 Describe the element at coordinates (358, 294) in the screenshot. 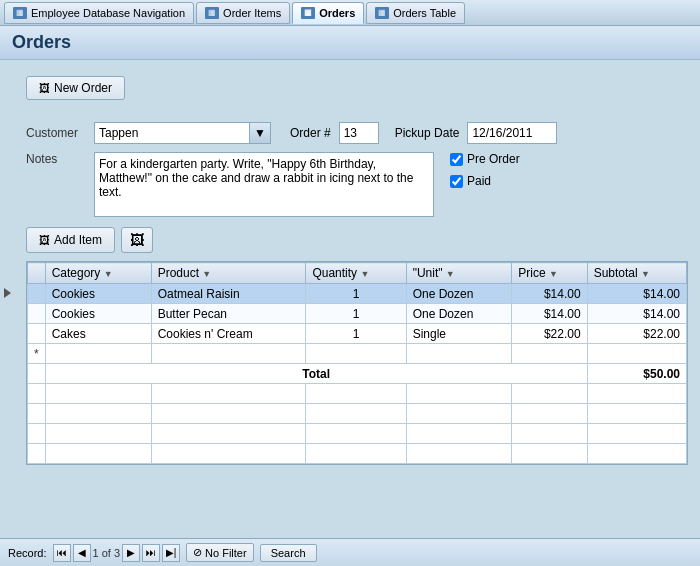

I see `table-row: Cookies Oatmeal Raisin 1 One Dozen $14.0…` at that location.